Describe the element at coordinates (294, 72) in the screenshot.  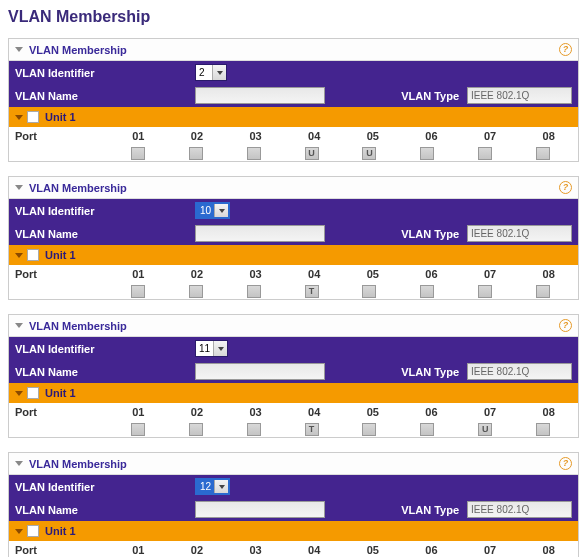
I see `vlan-identifier-row: VLAN Identifier2` at that location.